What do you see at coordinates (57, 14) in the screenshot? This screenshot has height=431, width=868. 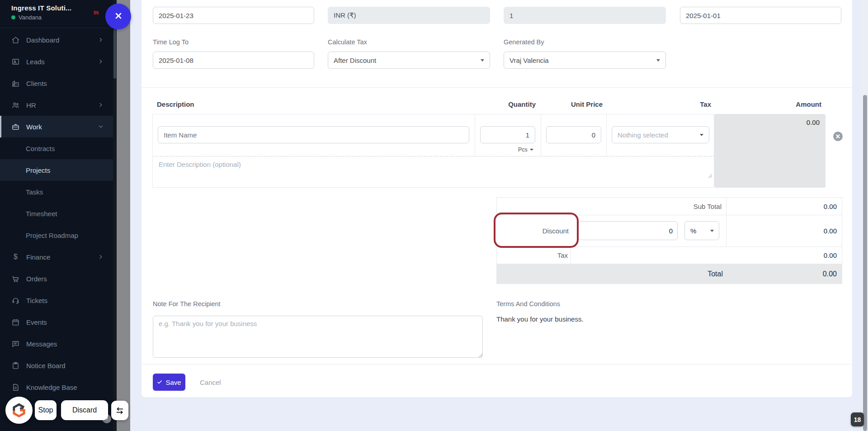 I see `workspace-header: Ingress IT Soluti... Vandana IN` at bounding box center [57, 14].